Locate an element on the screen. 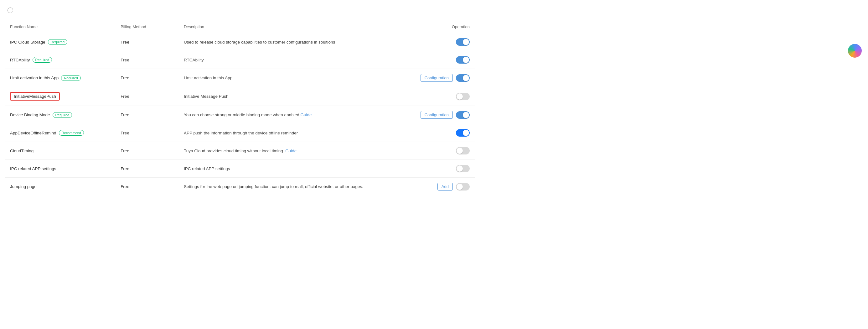  description-cell: Settings for the web page url jumping fu… is located at coordinates (289, 187).